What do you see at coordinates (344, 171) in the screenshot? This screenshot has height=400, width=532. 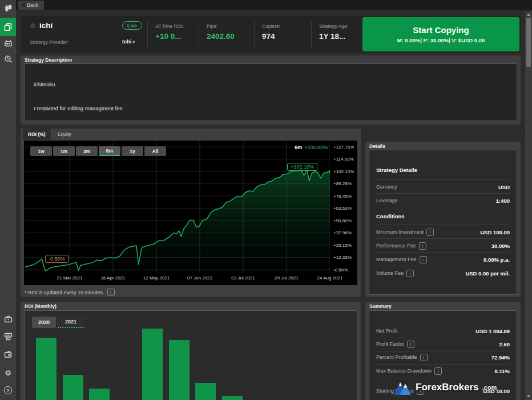 I see `y-axis-tick-label: +102.10%` at bounding box center [344, 171].